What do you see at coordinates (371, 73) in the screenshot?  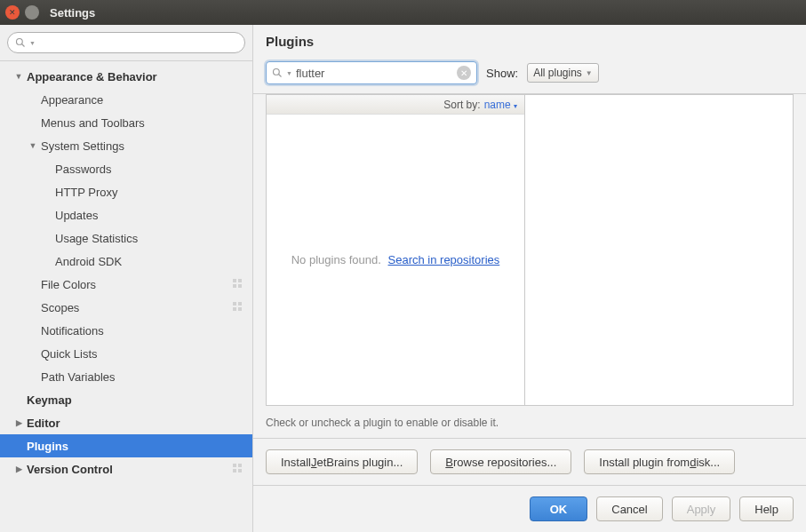 I see `plugin-search-box: ▼ ✕` at bounding box center [371, 73].